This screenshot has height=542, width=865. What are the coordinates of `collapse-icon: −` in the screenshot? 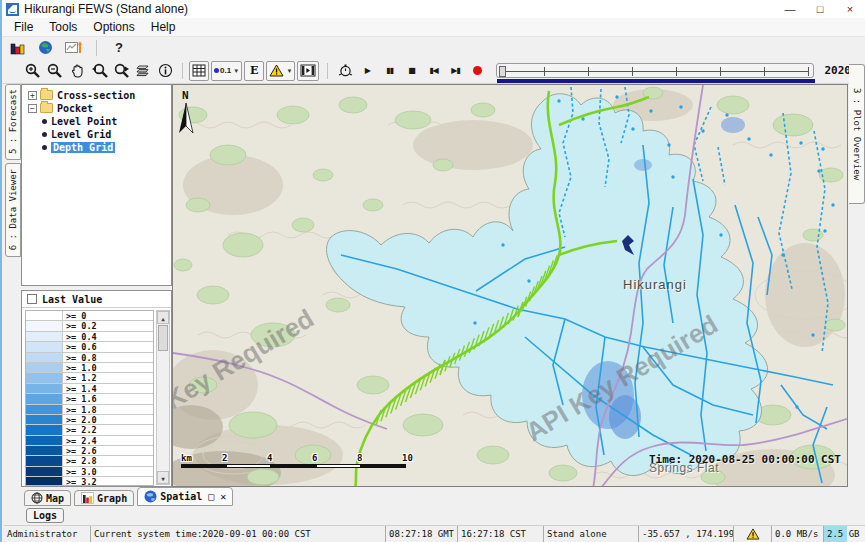 It's located at (32, 108).